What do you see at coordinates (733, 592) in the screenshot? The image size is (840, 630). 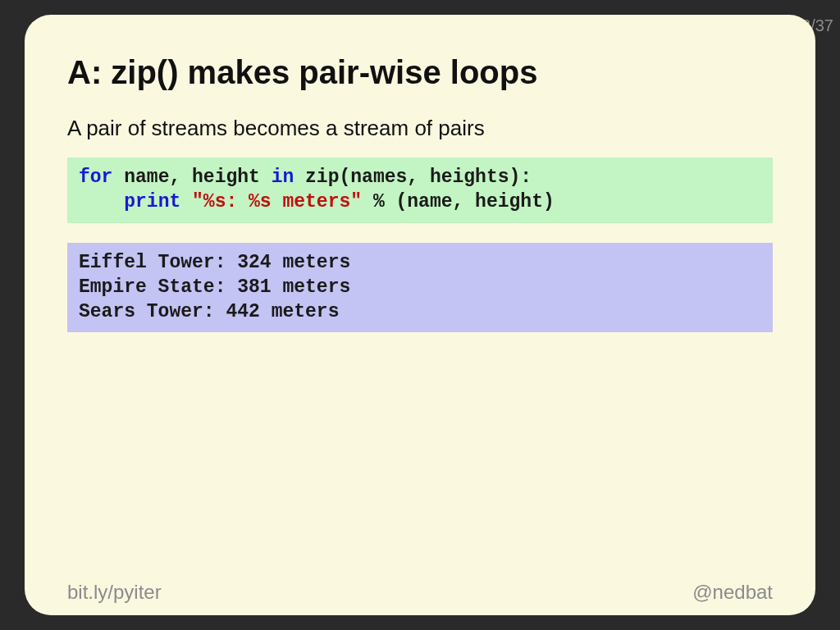 I see `footer-handle: @nedbat` at bounding box center [733, 592].